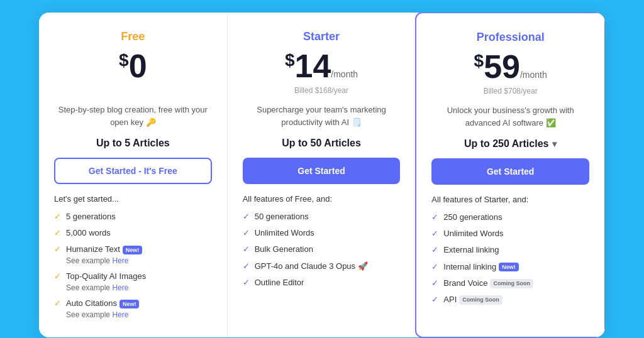 The width and height of the screenshot is (644, 338). I want to click on features-intro-professional: All features of Starter, and:, so click(511, 200).